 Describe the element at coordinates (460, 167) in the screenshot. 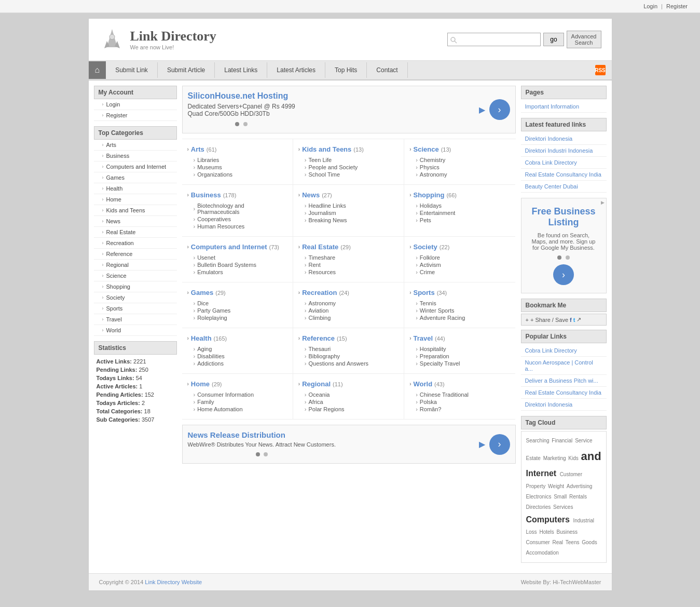

I see `cat-sub-2-1: Physics` at that location.